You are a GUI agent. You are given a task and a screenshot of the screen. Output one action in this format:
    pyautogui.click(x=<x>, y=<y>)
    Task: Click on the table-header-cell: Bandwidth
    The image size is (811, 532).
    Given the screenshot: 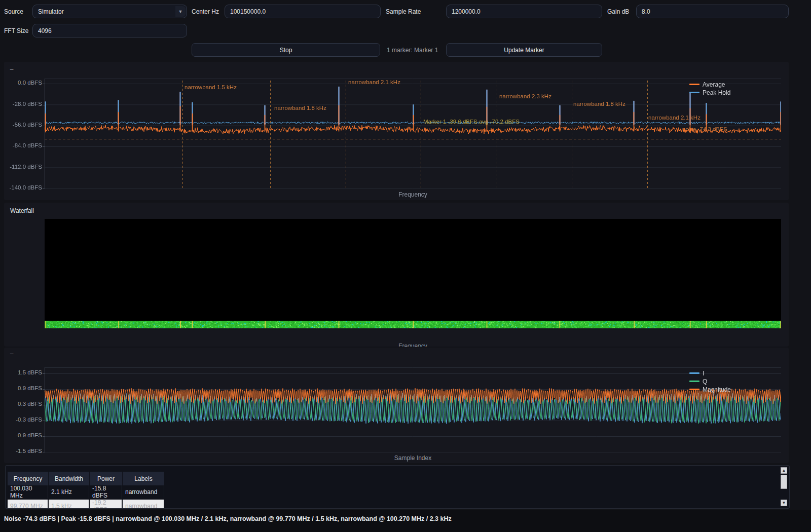 What is the action you would take?
    pyautogui.click(x=69, y=478)
    